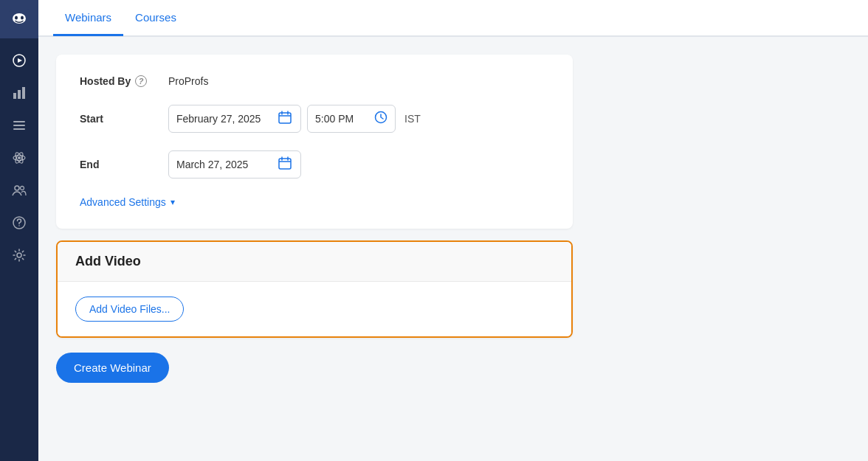 Image resolution: width=868 pixels, height=461 pixels. I want to click on end-calendar-icon, so click(285, 164).